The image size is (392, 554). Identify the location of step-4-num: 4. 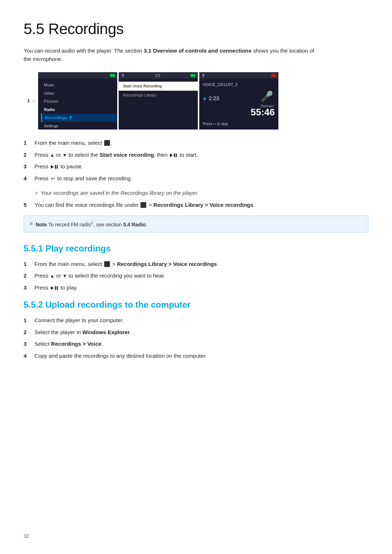
(27, 178).